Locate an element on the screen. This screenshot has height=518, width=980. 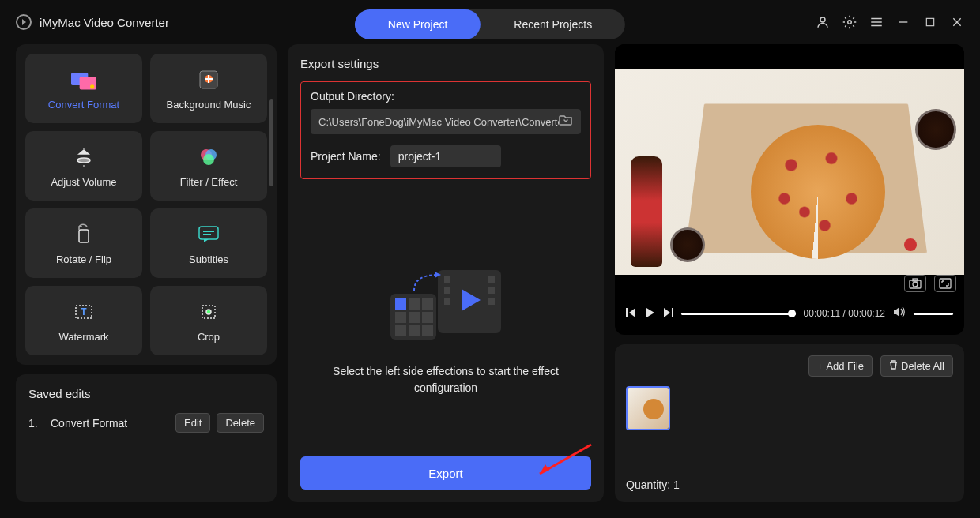
fullscreen-icon is located at coordinates (945, 283).